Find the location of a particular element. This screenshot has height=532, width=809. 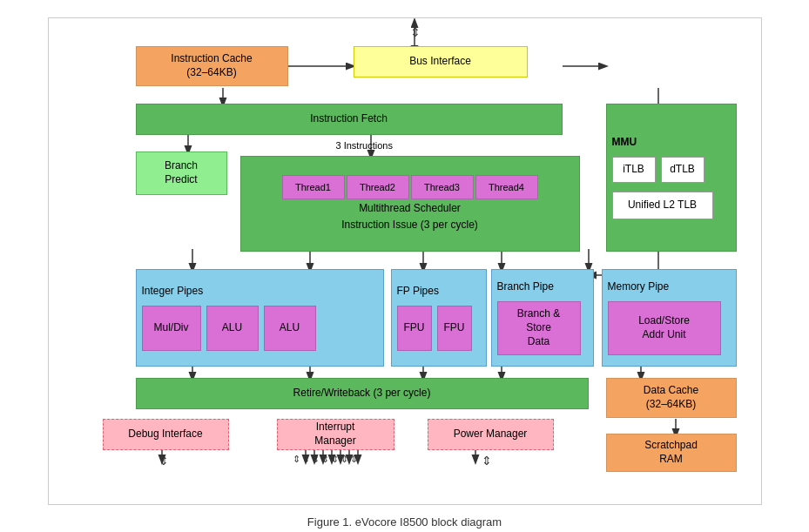

thread2-label: Thread2 is located at coordinates (378, 187).